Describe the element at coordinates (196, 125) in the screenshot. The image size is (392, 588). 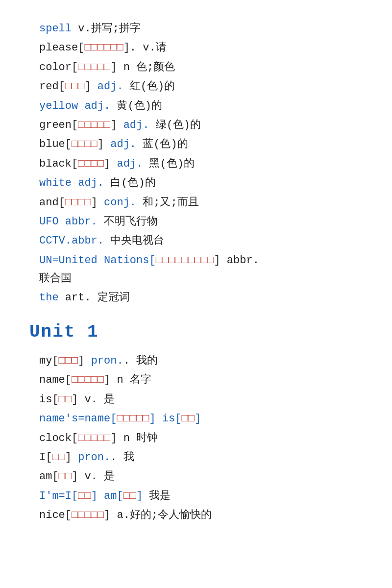
I see `entry-green: green[□□□□□] adj. 绿(色)的` at that location.